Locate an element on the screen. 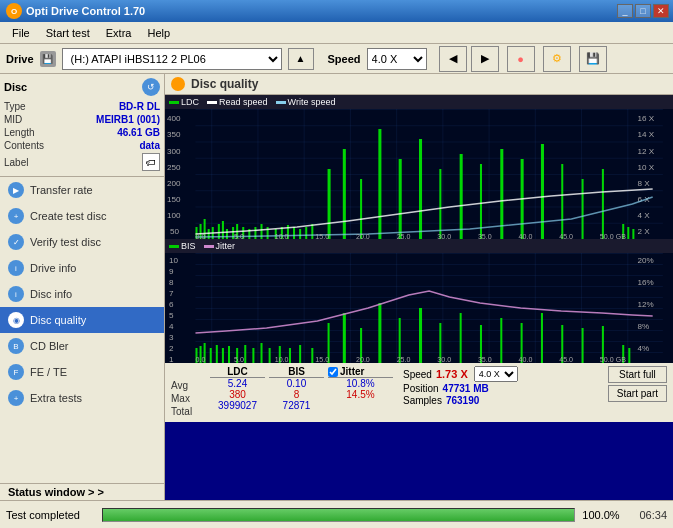 The image size is (673, 528). sidebar-item-fe-te: F FE / TE is located at coordinates (82, 372).